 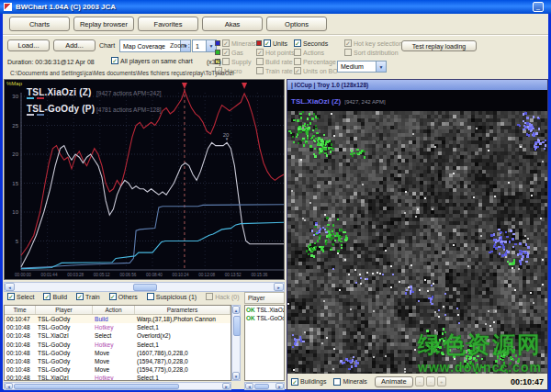 I want to click on scroll-up-icon: ▴, so click(x=236, y=310).